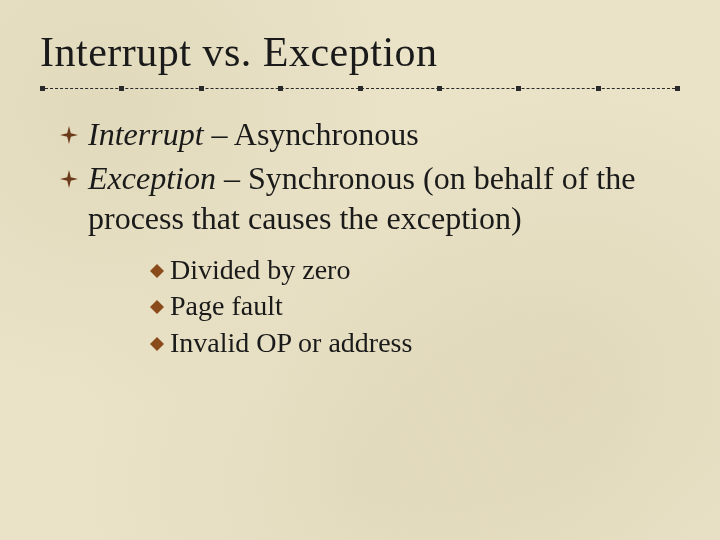 Image resolution: width=720 pixels, height=540 pixels. I want to click on bullet-term: Interrupt, so click(146, 134).